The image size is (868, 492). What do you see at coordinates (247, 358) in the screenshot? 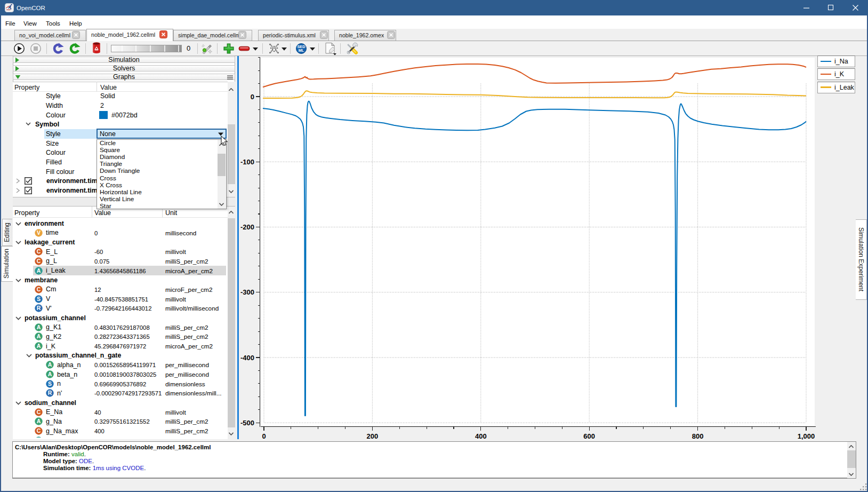
I see `svg-text: -400` at bounding box center [247, 358].